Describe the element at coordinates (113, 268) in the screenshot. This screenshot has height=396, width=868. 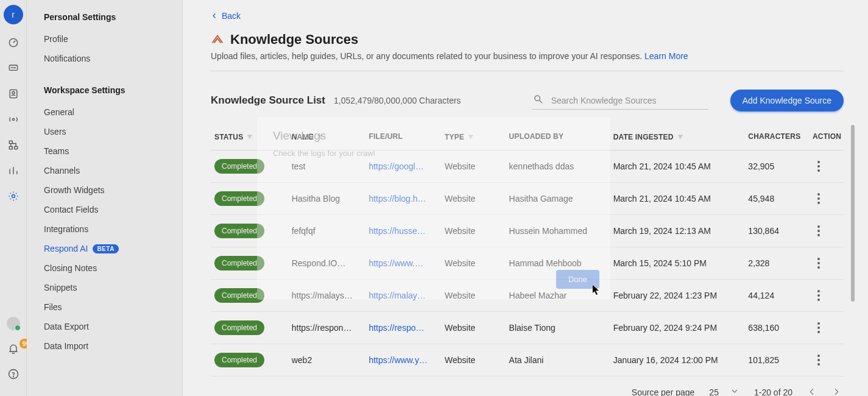
I see `nav-closing-notes: Closing Notes` at that location.